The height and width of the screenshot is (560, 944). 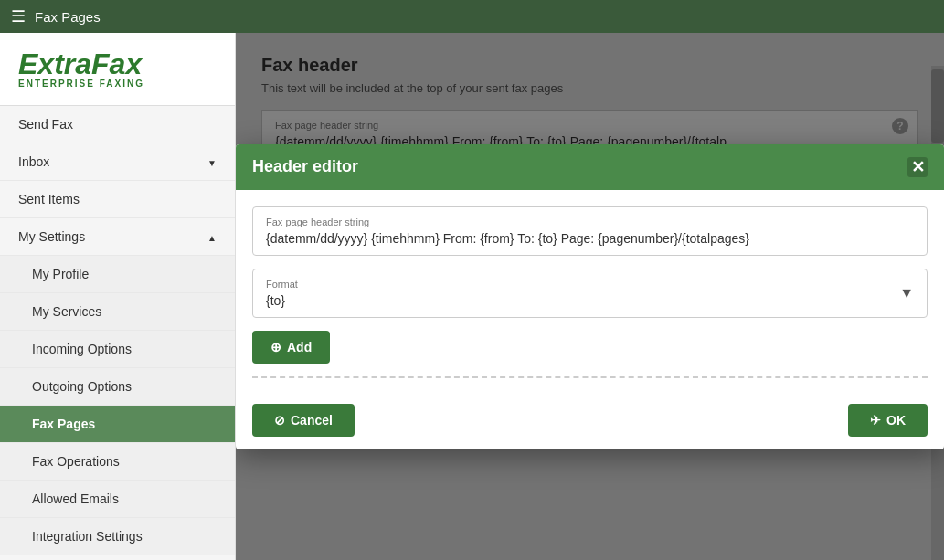 What do you see at coordinates (64, 424) in the screenshot?
I see `sidebar-label-fax-pages: Fax Pages` at bounding box center [64, 424].